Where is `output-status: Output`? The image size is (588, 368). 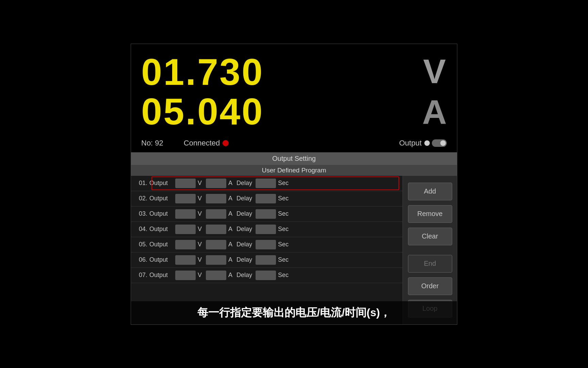
output-status: Output is located at coordinates (423, 143).